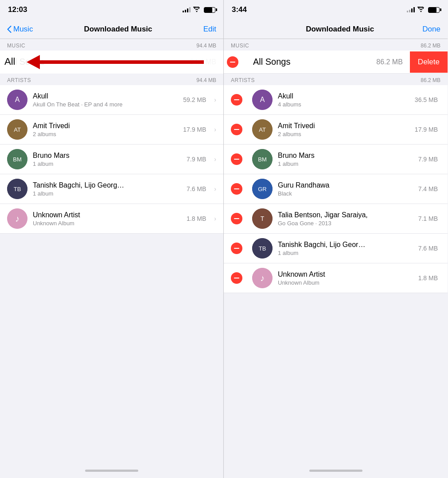 The width and height of the screenshot is (448, 478). Describe the element at coordinates (195, 129) in the screenshot. I see `artist-size: 17.9 MB` at that location.